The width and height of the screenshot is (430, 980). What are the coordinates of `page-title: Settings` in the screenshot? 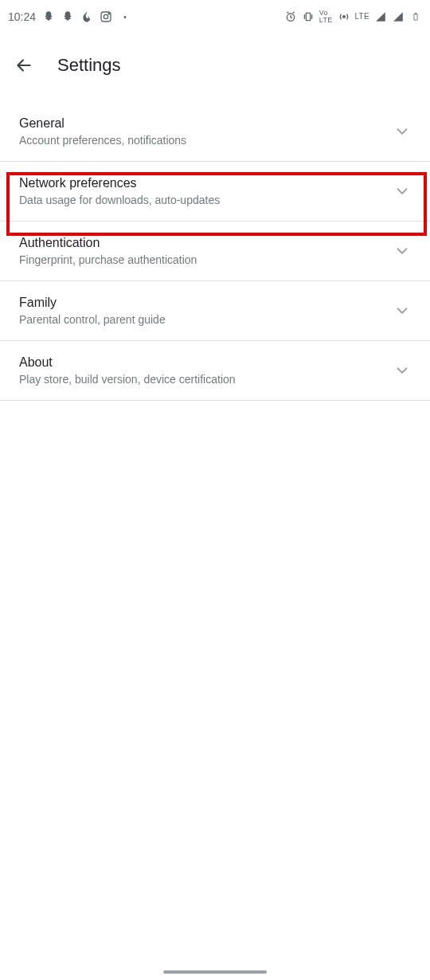 It's located at (89, 65).